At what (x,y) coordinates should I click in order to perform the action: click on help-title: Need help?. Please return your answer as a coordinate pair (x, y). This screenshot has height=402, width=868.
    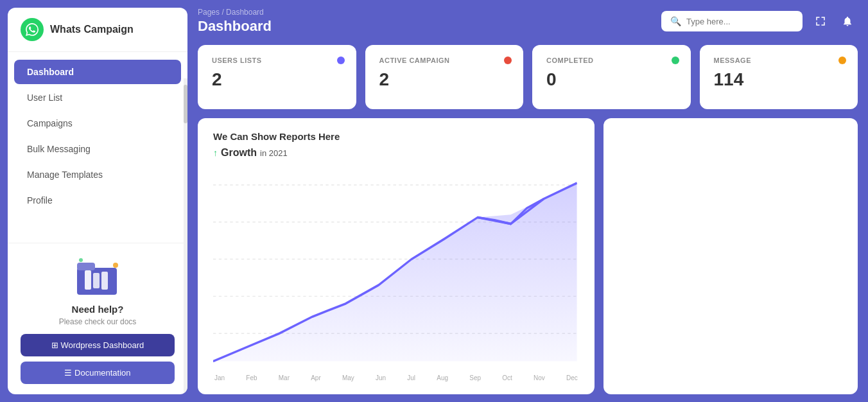
    Looking at the image, I should click on (98, 310).